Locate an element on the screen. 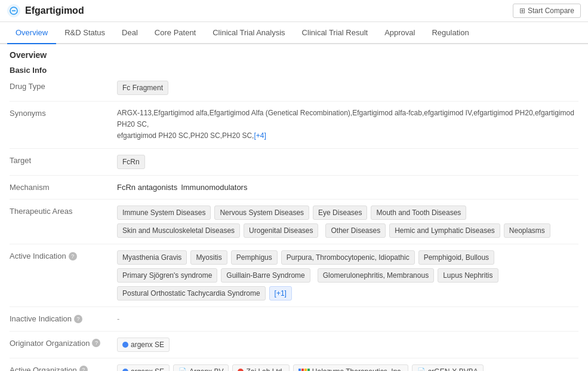 Image resolution: width=588 pixels, height=371 pixels. synonyms-text: ARGX-113,Efgartigimod alfa,Efgartigimod … is located at coordinates (347, 125).